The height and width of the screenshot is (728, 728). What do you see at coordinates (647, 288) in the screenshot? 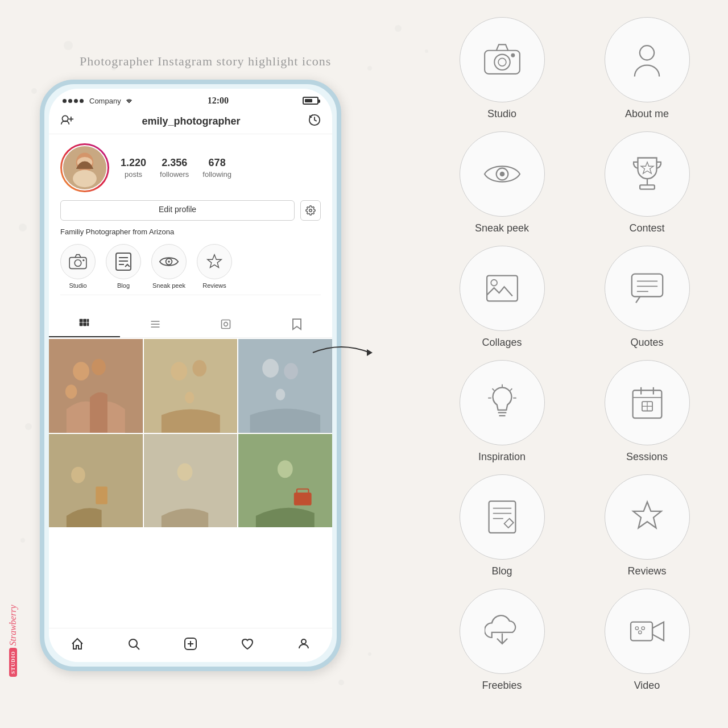
I see `quotes-icon-circle` at bounding box center [647, 288].